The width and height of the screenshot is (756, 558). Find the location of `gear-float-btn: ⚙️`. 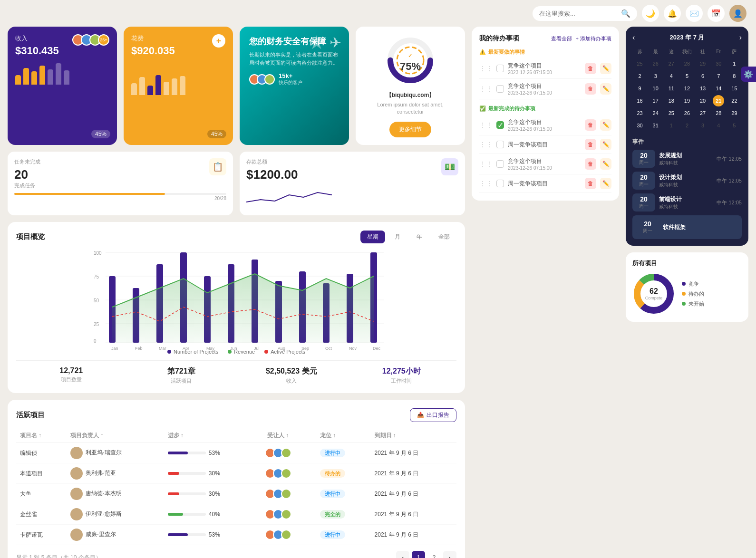

gear-float-btn: ⚙️ is located at coordinates (748, 74).